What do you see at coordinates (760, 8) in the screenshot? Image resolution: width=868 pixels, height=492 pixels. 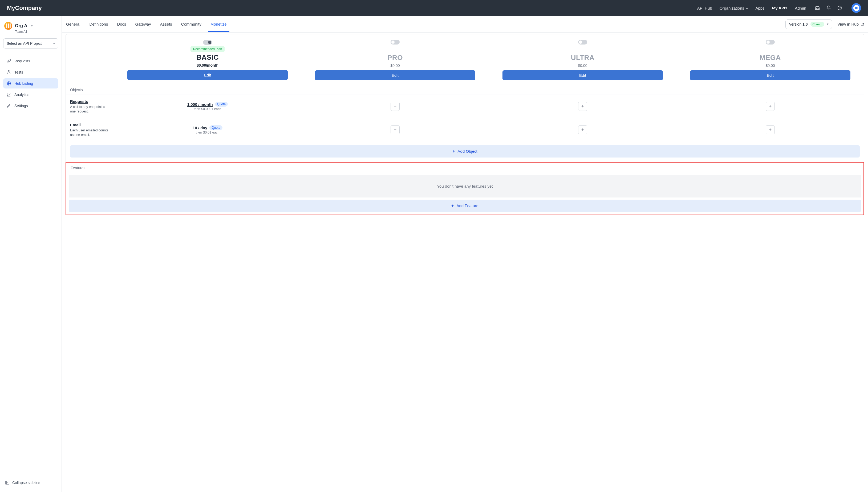 I see `nav-apps: Apps` at bounding box center [760, 8].